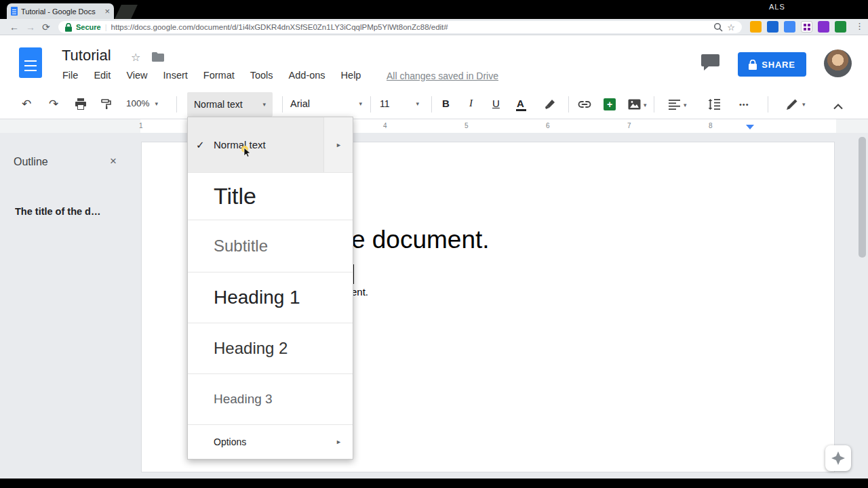  I want to click on new-tab-button, so click(126, 12).